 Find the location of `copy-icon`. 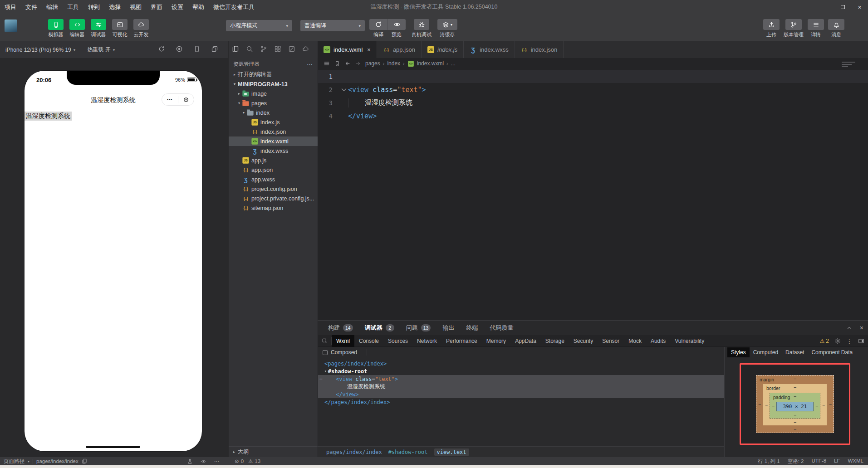

copy-icon is located at coordinates (84, 461).